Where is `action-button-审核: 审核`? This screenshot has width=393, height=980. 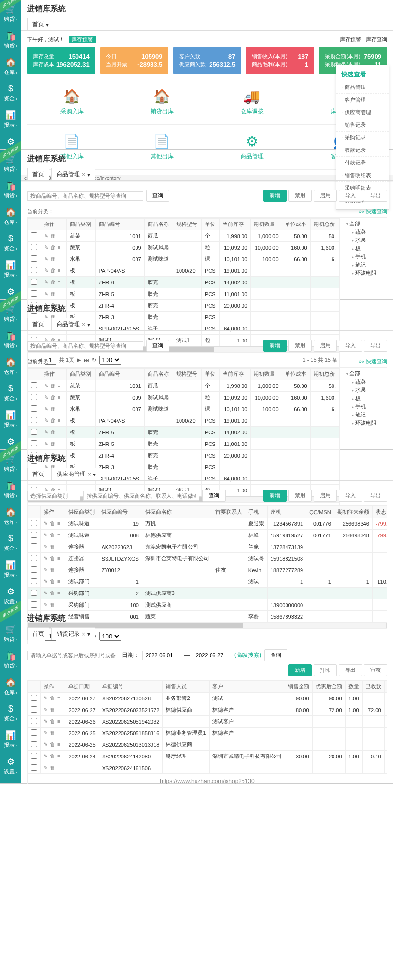 action-button-审核: 审核 is located at coordinates (376, 670).